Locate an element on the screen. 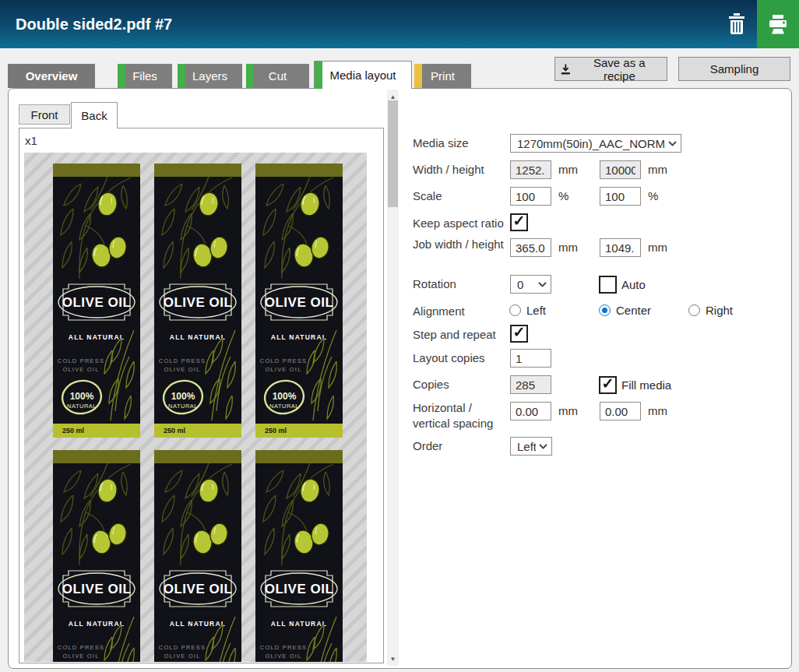 The height and width of the screenshot is (672, 799). label-volume: 250 ml is located at coordinates (73, 431).